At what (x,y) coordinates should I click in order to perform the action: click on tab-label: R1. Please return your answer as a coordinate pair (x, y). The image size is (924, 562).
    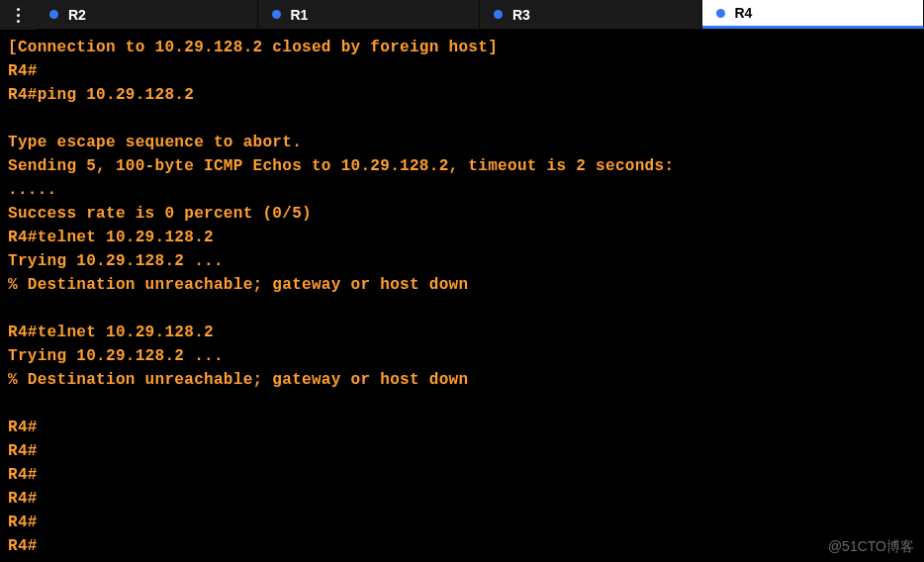
    Looking at the image, I should click on (300, 15).